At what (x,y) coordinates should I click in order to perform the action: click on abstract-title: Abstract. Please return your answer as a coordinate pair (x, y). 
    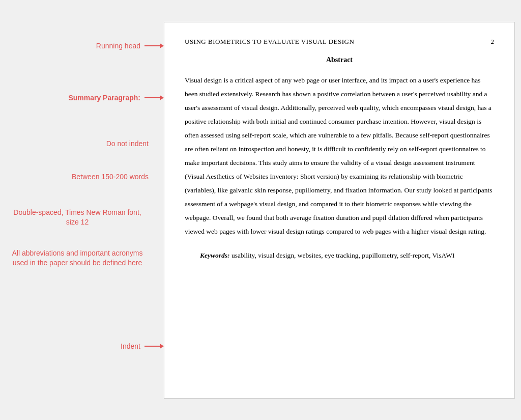
    Looking at the image, I should click on (339, 60).